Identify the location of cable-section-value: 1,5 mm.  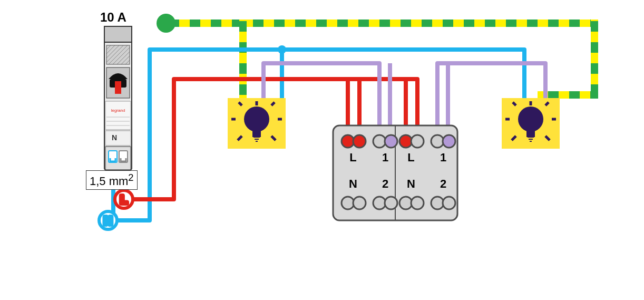
(109, 181).